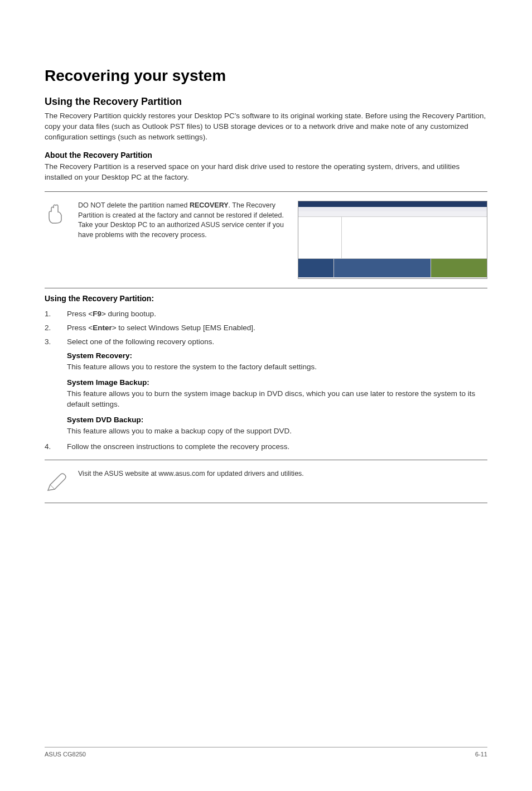  What do you see at coordinates (184, 328) in the screenshot?
I see `step-post: > to select Windows Setup [EMS Enabled].` at bounding box center [184, 328].